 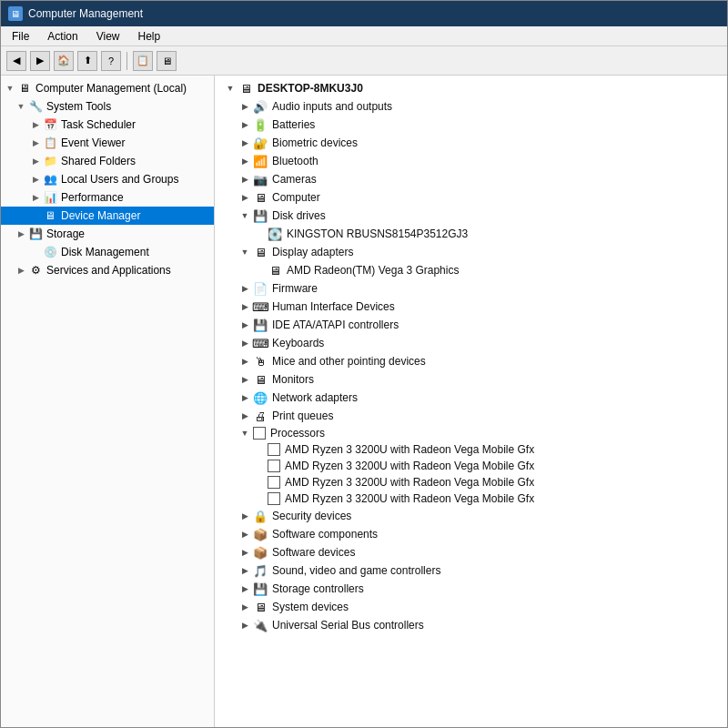 I want to click on firmware-expand: ▶, so click(x=245, y=288).